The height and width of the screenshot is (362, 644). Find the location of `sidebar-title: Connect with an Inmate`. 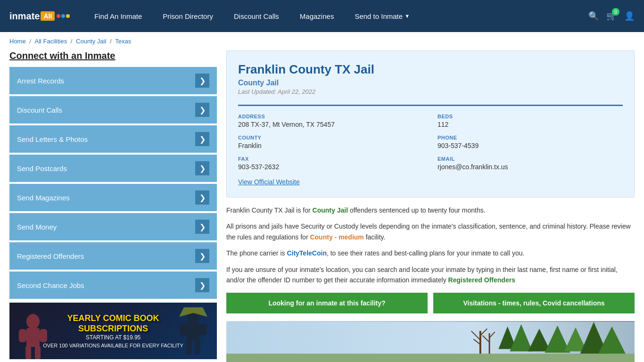

sidebar-title: Connect with an Inmate is located at coordinates (113, 56).